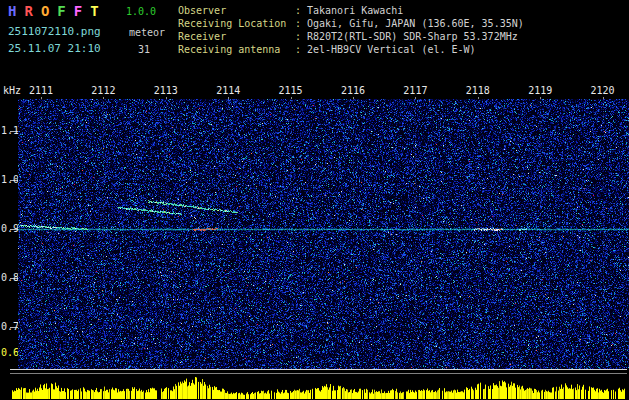 This screenshot has height=400, width=629. I want to click on signal-level-canvas, so click(318, 384).